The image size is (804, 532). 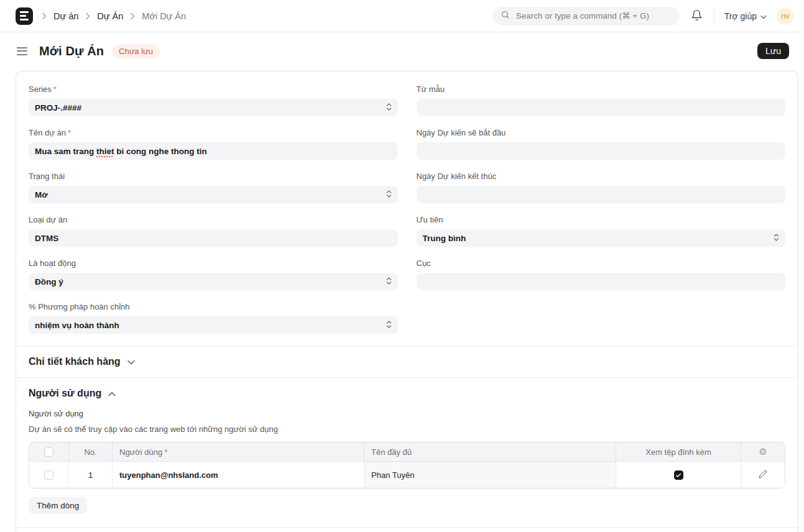 I want to click on navbar-right: Trợ giúp nv, so click(x=644, y=16).